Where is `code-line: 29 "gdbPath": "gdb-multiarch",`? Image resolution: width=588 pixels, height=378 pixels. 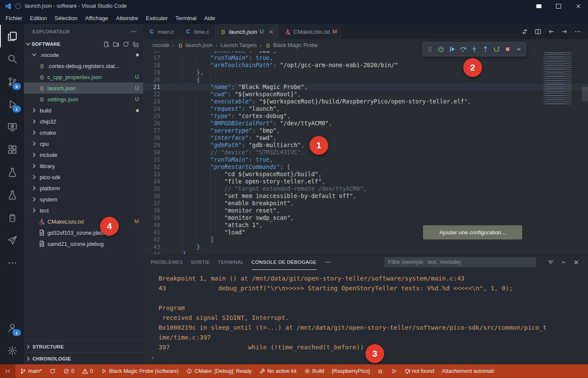
code-line: 29 "gdbPath": "gdb-multiarch", is located at coordinates (366, 145).